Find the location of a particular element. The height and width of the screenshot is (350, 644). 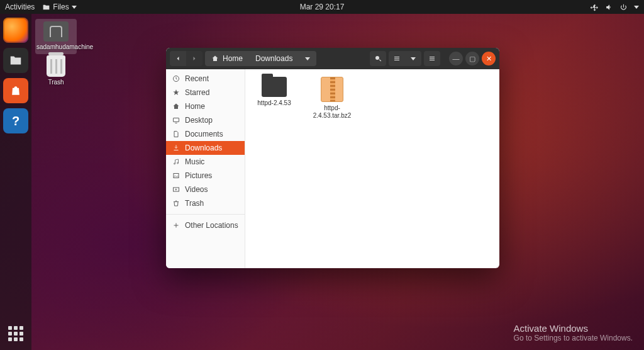

desktop-icon-label: Trash is located at coordinates (56, 82).